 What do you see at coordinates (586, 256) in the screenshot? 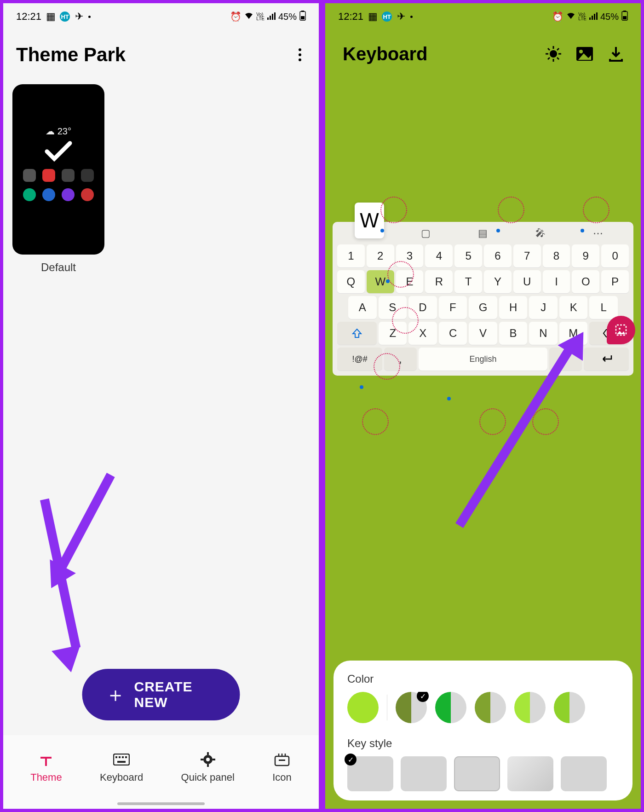
I see `key-9: 9` at bounding box center [586, 256].